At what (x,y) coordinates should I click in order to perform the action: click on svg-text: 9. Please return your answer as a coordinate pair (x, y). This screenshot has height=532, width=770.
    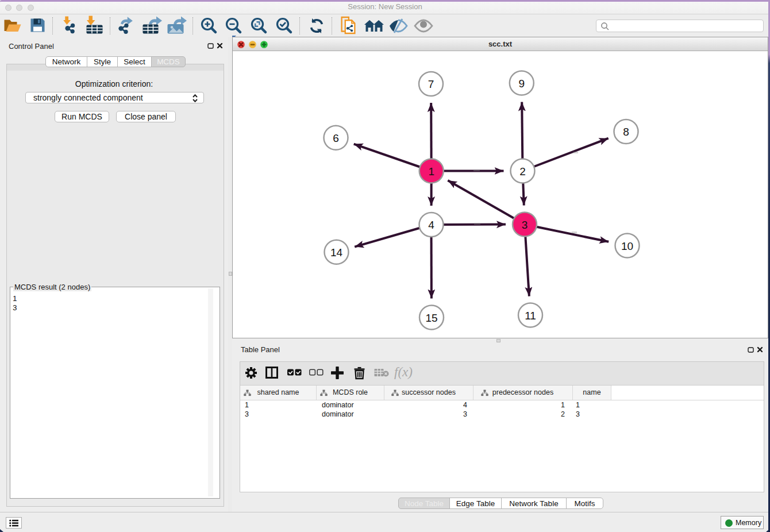
    Looking at the image, I should click on (522, 84).